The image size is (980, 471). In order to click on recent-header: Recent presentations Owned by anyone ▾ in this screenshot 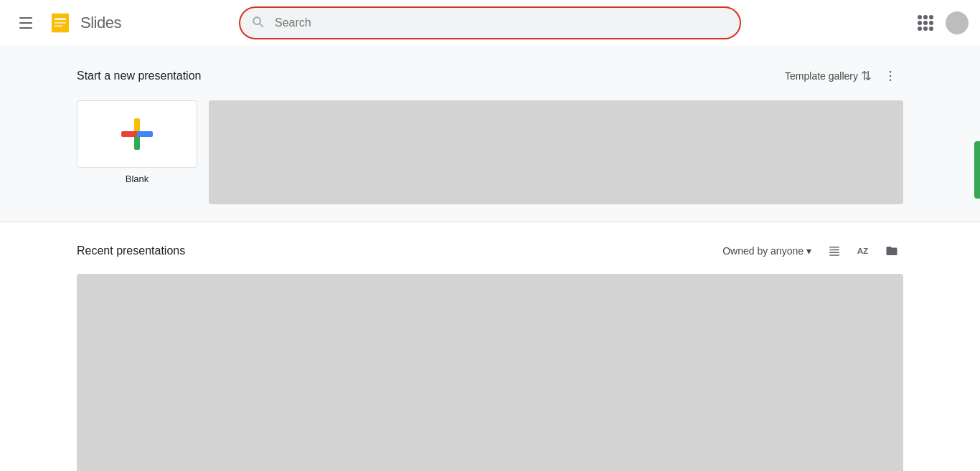, I will do `click(490, 251)`.